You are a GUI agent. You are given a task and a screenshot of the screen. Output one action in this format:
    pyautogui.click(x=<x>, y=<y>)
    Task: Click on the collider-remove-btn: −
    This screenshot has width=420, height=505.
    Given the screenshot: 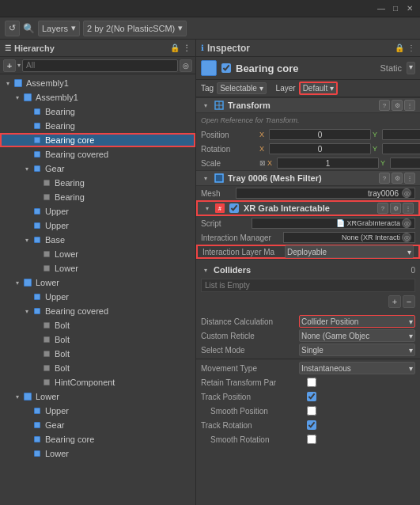 What is the action you would take?
    pyautogui.click(x=409, y=302)
    